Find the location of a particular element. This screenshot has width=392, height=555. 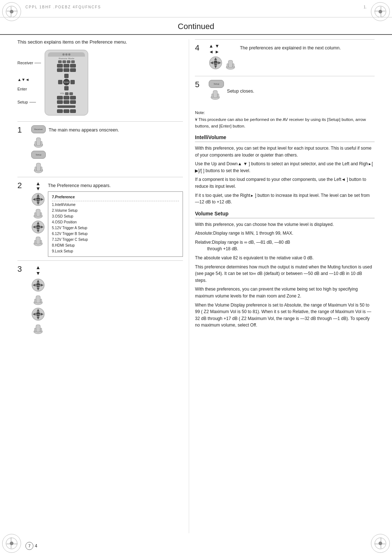

step-5-inner: Setup Setup closes. is located at coordinates (292, 90).